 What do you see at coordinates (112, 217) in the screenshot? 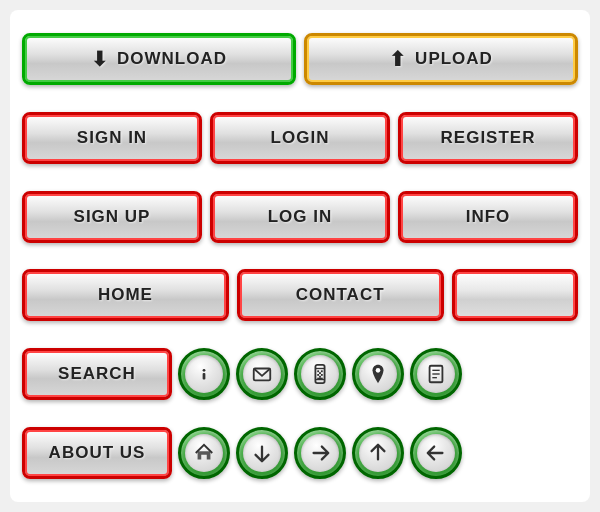
I see `sign-up-label: SIGN UP` at bounding box center [112, 217].